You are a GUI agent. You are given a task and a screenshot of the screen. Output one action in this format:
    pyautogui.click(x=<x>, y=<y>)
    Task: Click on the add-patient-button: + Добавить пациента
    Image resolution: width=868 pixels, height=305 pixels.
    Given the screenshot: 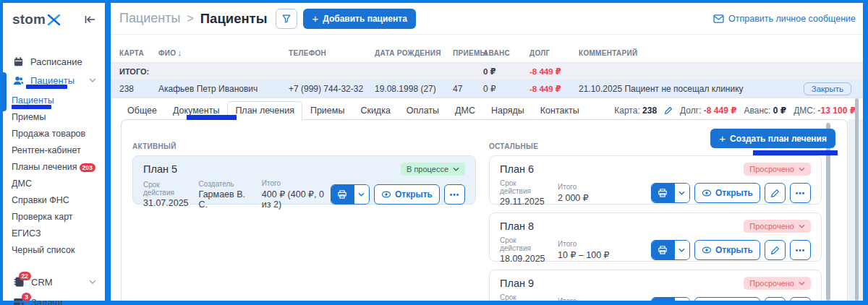 What is the action you would take?
    pyautogui.click(x=359, y=19)
    